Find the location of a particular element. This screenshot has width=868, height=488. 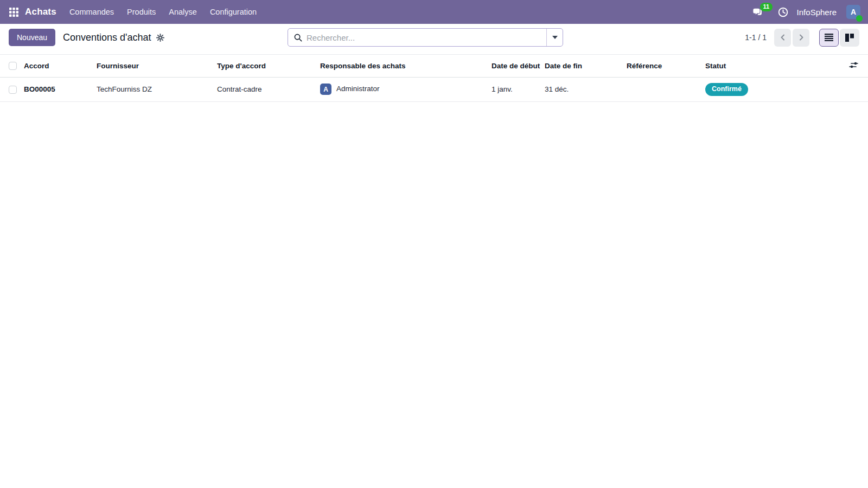

control-panel: Nouveau Conventions d'achat 1-1 / 1 is located at coordinates (434, 37).